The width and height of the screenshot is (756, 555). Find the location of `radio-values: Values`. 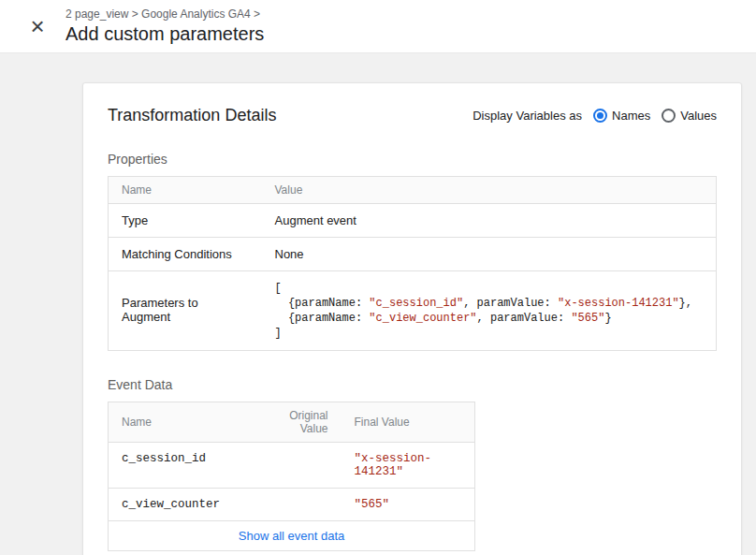

radio-values: Values is located at coordinates (689, 116).